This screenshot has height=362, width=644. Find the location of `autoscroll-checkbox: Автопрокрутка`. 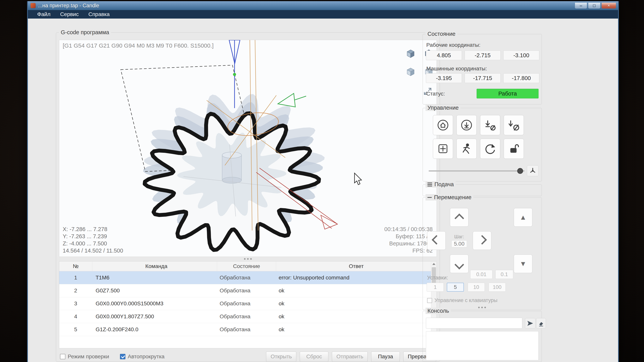

autoscroll-checkbox: Автопрокрутка is located at coordinates (142, 357).